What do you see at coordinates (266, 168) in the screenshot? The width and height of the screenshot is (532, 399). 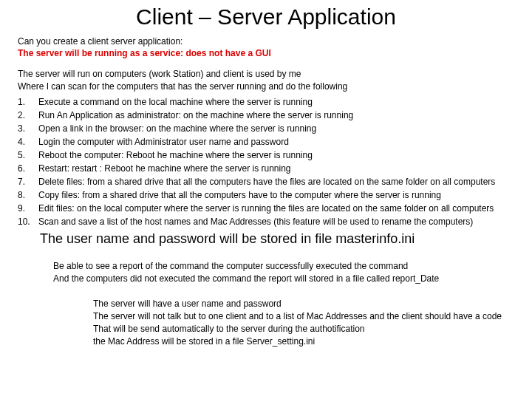 I see `list-item: 6.Restart: restart : Reboot he machine w…` at bounding box center [266, 168].